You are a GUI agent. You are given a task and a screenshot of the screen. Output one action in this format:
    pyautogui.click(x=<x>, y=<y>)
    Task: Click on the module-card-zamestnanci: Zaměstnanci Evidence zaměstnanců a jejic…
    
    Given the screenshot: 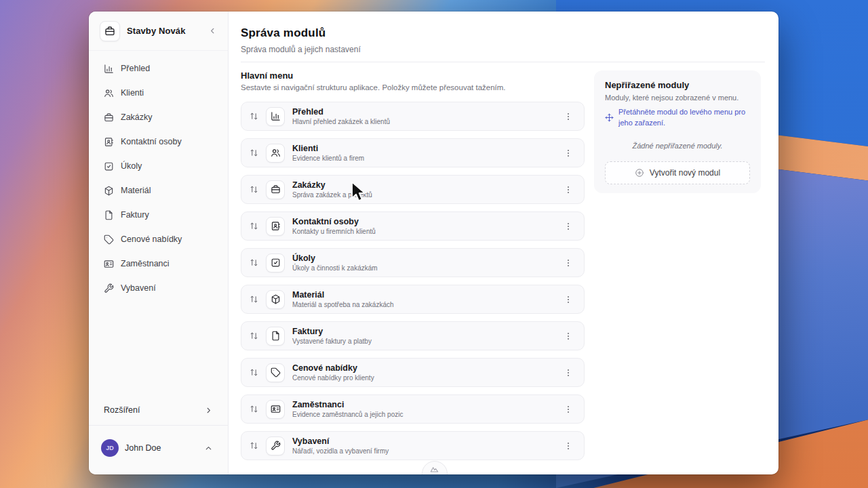 What is the action you would take?
    pyautogui.click(x=412, y=409)
    